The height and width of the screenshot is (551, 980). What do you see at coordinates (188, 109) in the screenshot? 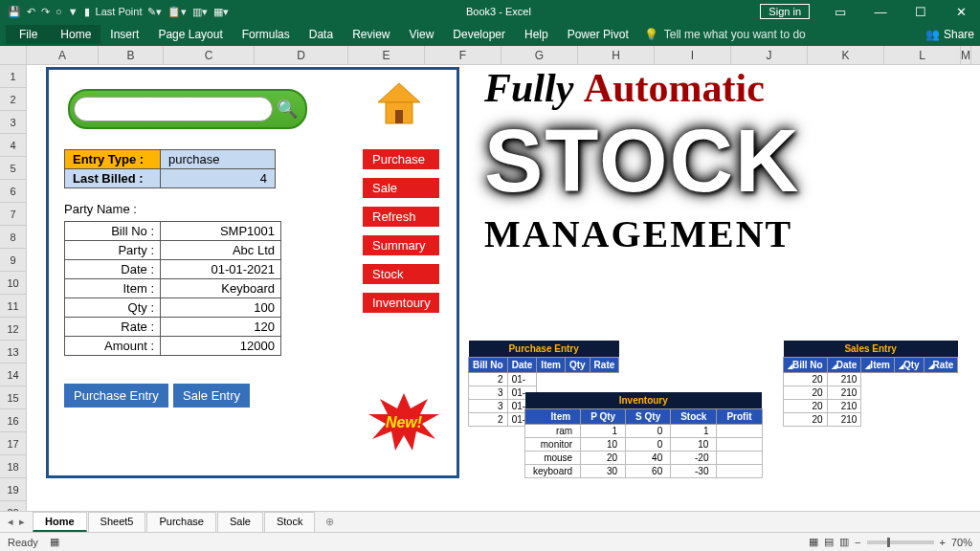
I see `search-bar: 🔍` at bounding box center [188, 109].